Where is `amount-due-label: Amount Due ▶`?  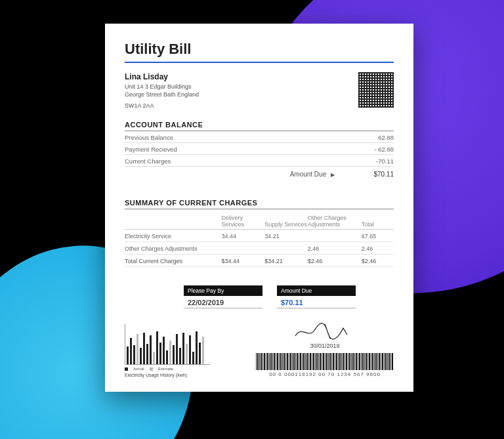 amount-due-label: Amount Due ▶ is located at coordinates (312, 175).